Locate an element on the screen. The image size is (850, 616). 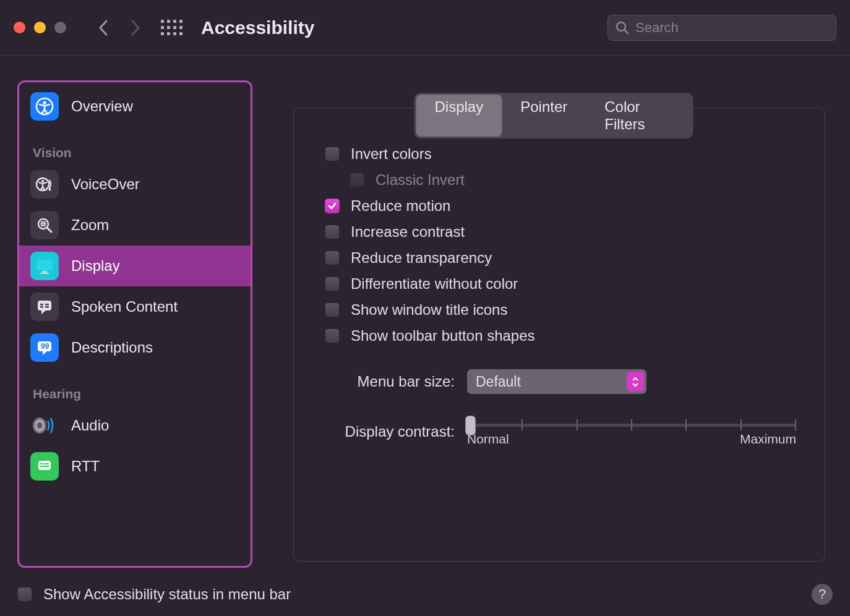
sidebar-section-vision: Vision is located at coordinates (135, 145).